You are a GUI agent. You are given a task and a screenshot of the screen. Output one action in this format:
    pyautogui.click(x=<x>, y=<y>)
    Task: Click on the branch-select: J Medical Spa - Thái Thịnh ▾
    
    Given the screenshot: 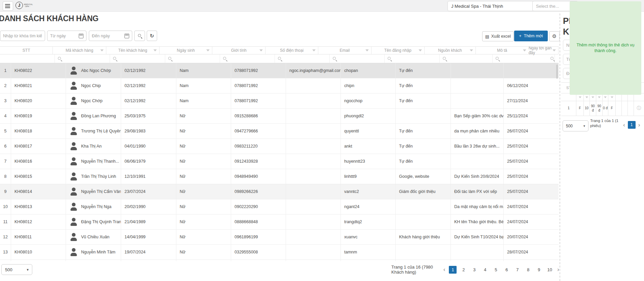 What is the action you would take?
    pyautogui.click(x=493, y=6)
    